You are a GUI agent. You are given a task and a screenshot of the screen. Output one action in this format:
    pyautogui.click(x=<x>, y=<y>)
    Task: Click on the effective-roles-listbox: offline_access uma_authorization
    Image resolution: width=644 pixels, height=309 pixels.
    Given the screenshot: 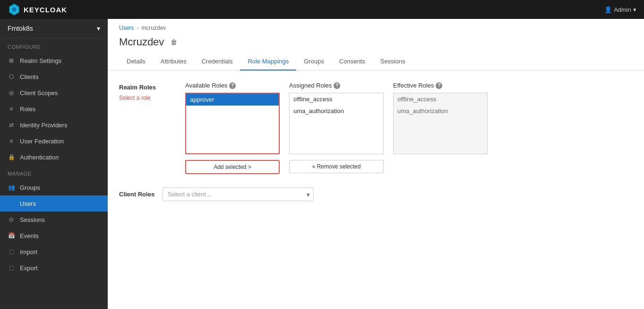 What is the action you would take?
    pyautogui.click(x=440, y=124)
    